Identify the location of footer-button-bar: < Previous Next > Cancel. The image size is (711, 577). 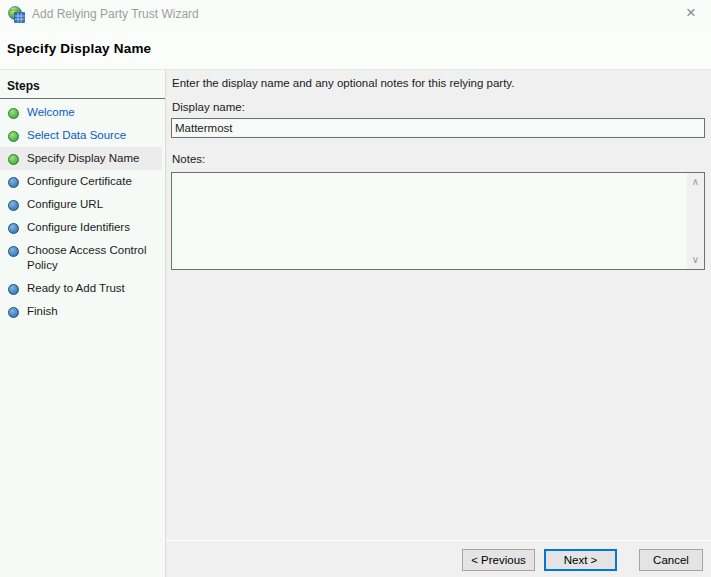
(438, 559).